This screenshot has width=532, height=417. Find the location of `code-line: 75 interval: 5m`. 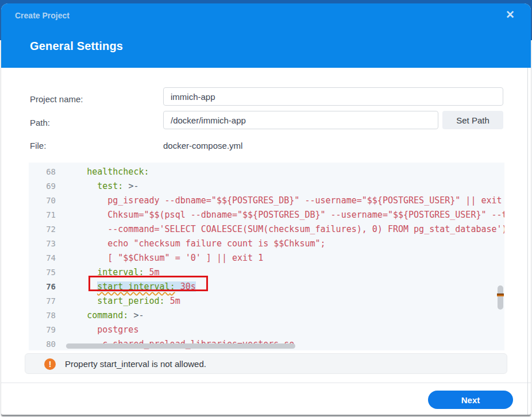

code-line: 75 interval: 5m is located at coordinates (267, 272).